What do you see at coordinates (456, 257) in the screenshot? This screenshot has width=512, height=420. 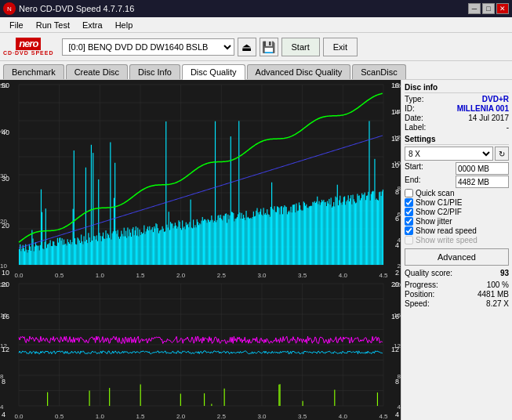 I see `advanced-button: Advanced` at bounding box center [456, 257].